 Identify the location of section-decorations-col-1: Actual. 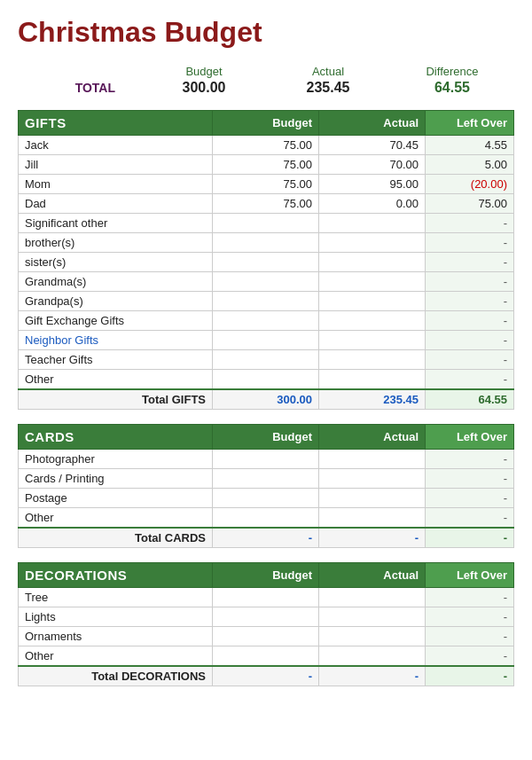
(372, 576).